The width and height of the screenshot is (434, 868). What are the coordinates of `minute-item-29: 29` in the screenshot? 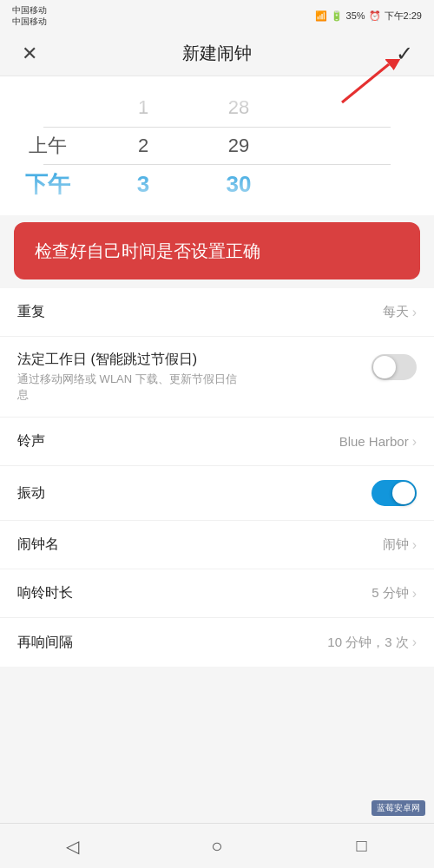 It's located at (239, 146).